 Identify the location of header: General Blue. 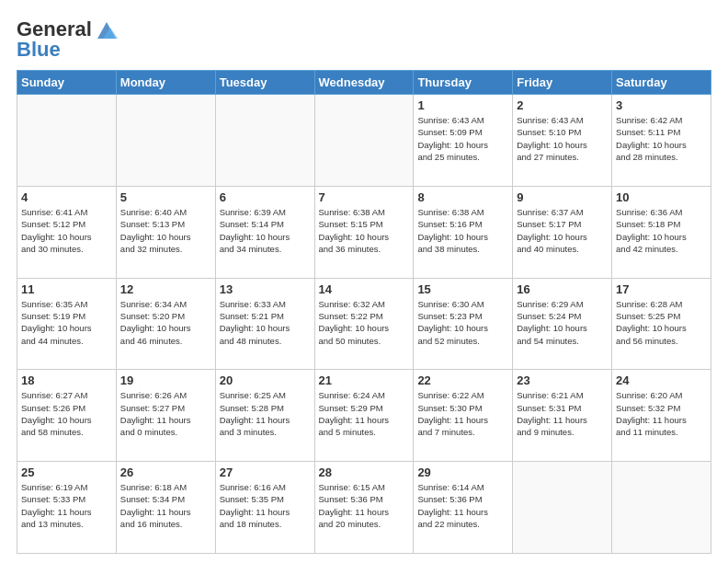
(364, 39).